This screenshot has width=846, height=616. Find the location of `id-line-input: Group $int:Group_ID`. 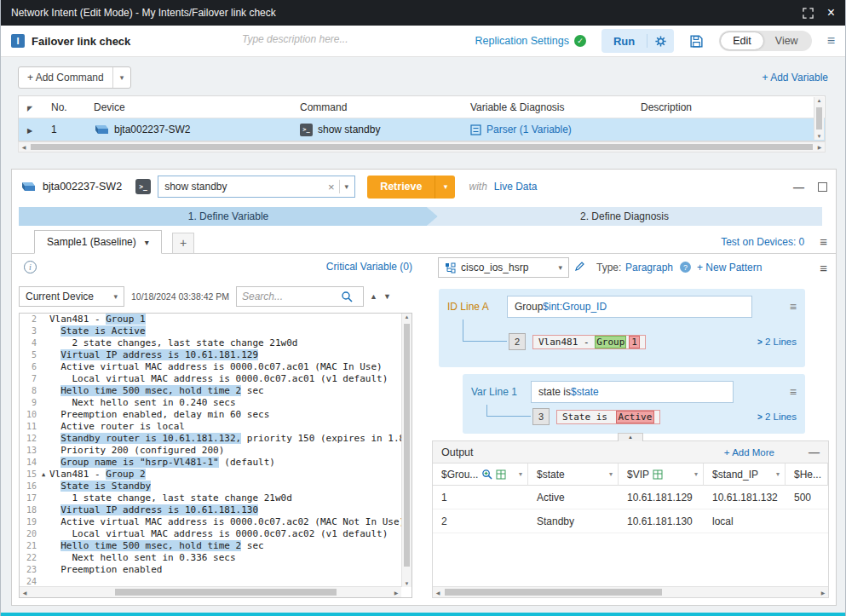

id-line-input: Group $int:Group_ID is located at coordinates (630, 307).